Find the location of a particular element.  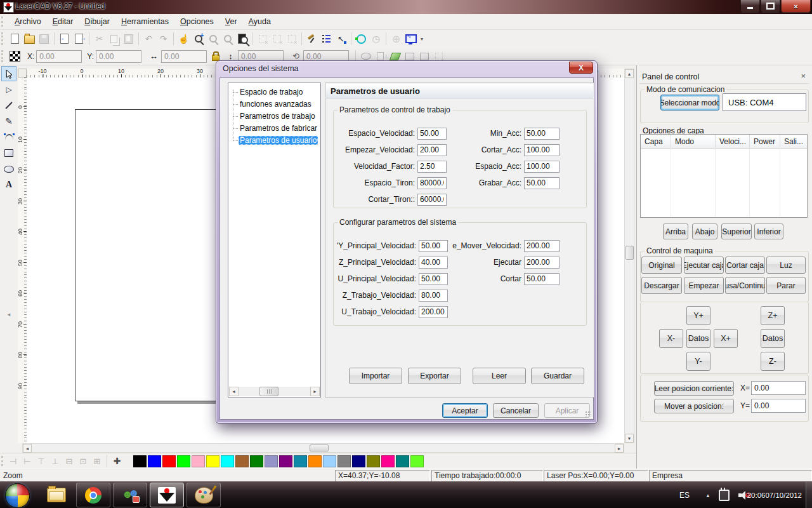

scroll-up-icon: ▲ is located at coordinates (629, 74).